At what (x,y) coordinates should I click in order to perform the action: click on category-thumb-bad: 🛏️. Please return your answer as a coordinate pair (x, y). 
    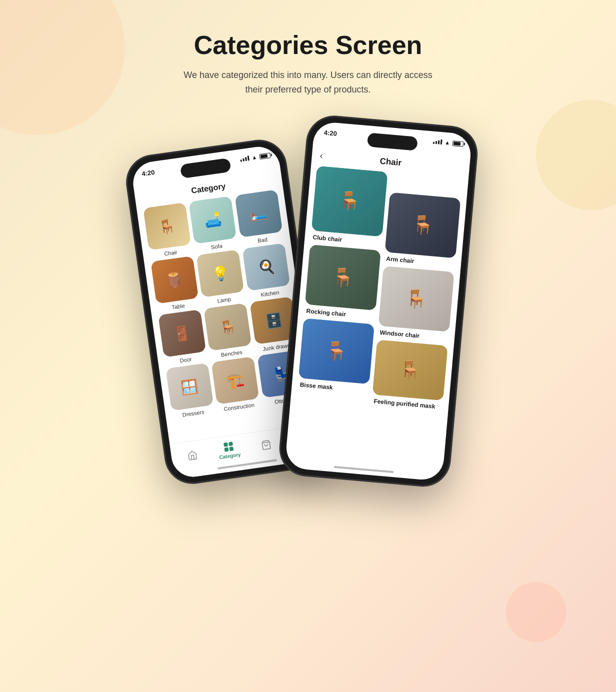
    Looking at the image, I should click on (259, 214).